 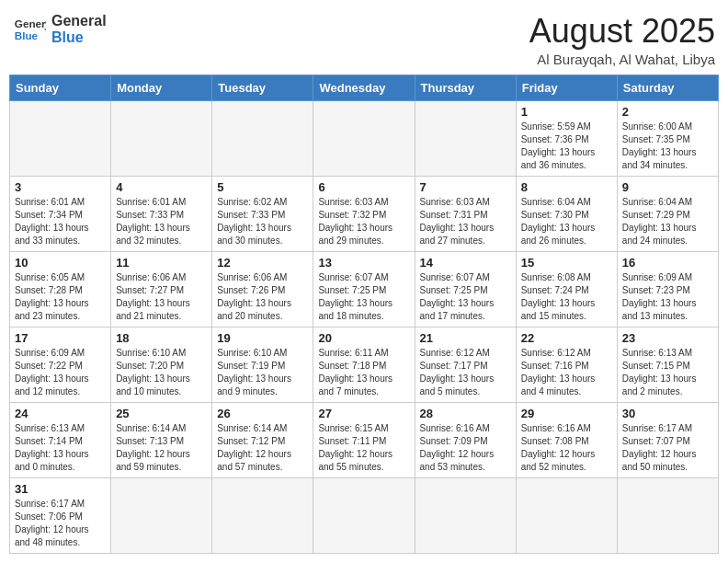 What do you see at coordinates (61, 515) in the screenshot?
I see `calendar-cell: 31Sunrise: 6:17 AM Sunset: 7:06 PM Dayli…` at bounding box center [61, 515].